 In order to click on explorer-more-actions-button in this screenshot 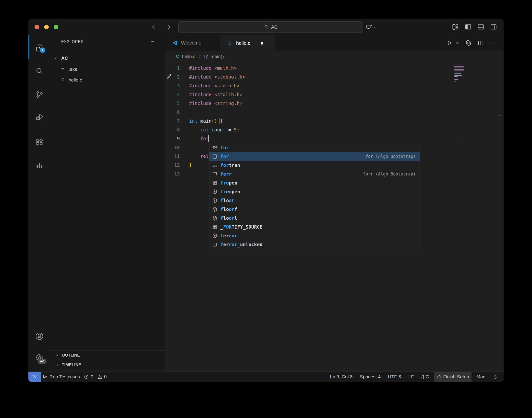, I will do `click(153, 42)`.